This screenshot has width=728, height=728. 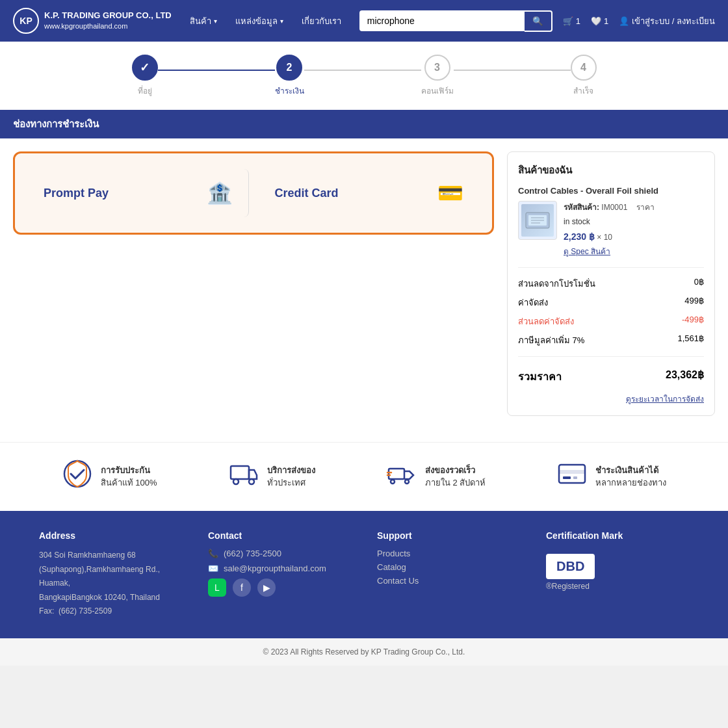 I want to click on step-confirm: 3 คอนเฟิร์ม, so click(x=437, y=75).